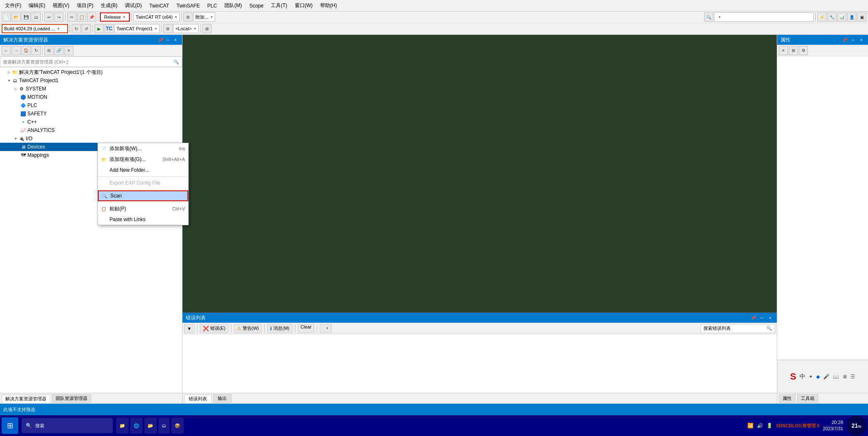 This screenshot has width=868, height=436. What do you see at coordinates (233, 6) in the screenshot?
I see `menu-team: 团队(M)` at bounding box center [233, 6].